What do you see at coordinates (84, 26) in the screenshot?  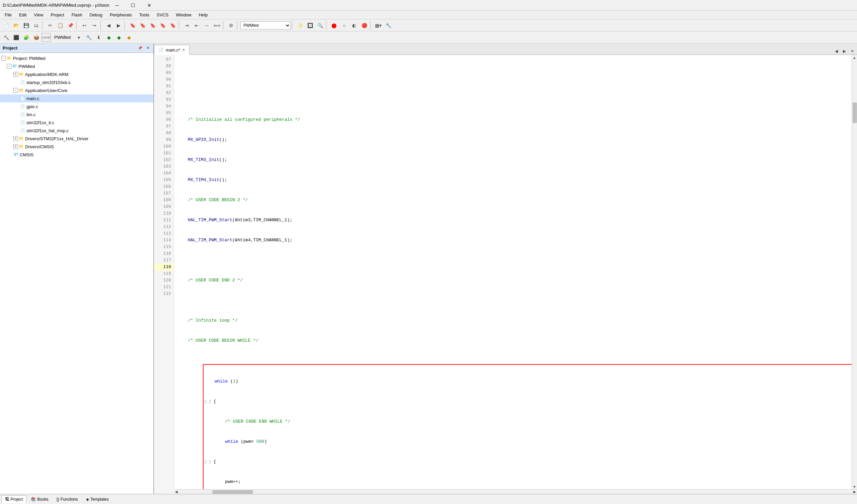 I see `undo-button: ↩` at bounding box center [84, 26].